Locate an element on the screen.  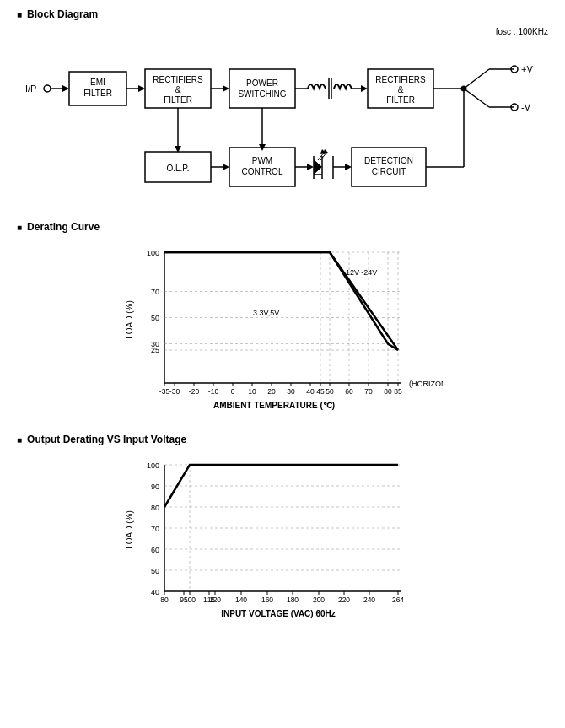
transformer-right-coil is located at coordinates (342, 86).